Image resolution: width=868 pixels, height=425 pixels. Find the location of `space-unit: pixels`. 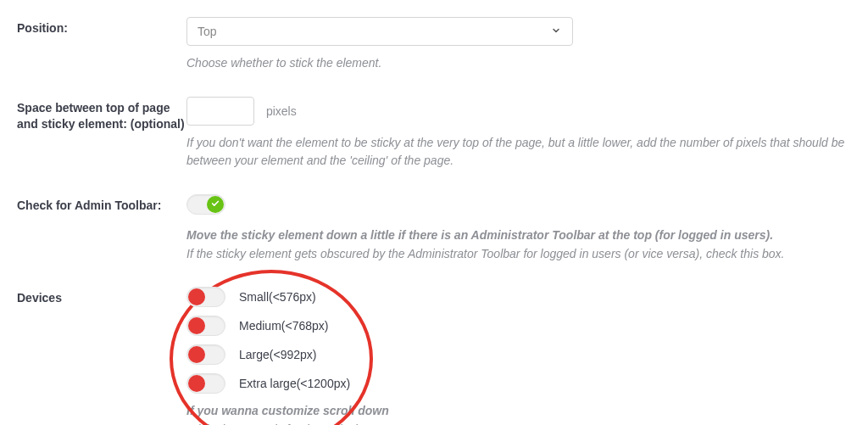

space-unit: pixels is located at coordinates (281, 111).